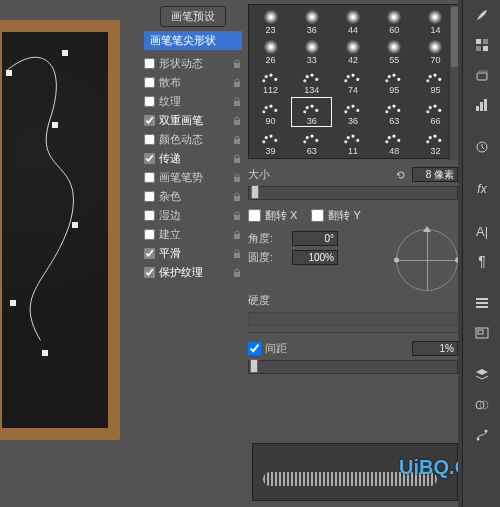  What do you see at coordinates (482, 45) in the screenshot?
I see `swatches-icon` at bounding box center [482, 45].